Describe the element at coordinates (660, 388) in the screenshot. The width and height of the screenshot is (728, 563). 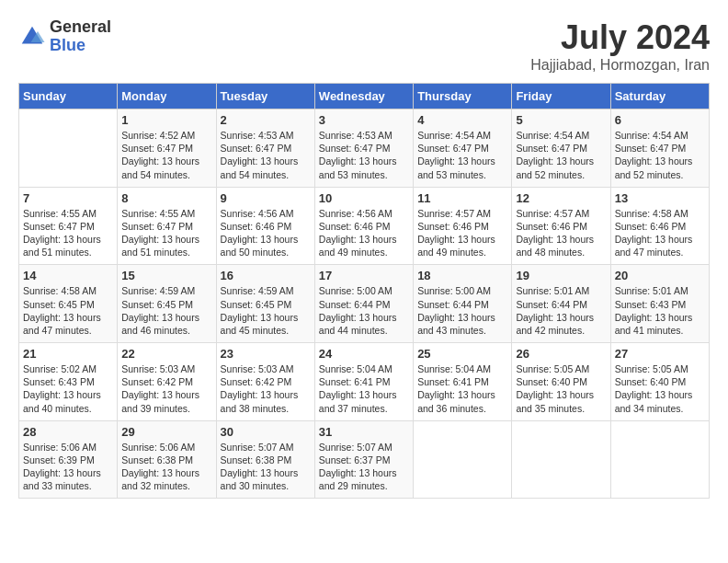
I see `day-info: Sunrise: 5:05 AMSunset: 6:40 PMDaylight:…` at that location.